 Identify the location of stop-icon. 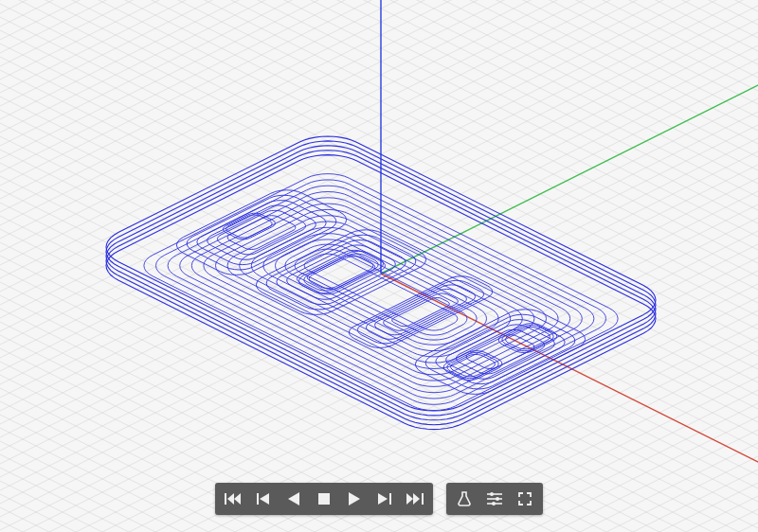
(324, 499).